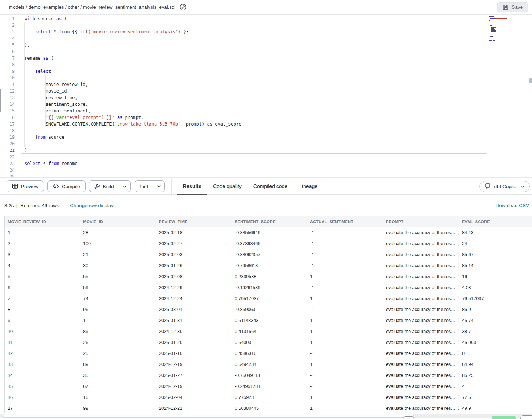 This screenshot has height=419, width=532. I want to click on save-label: Save, so click(517, 7).